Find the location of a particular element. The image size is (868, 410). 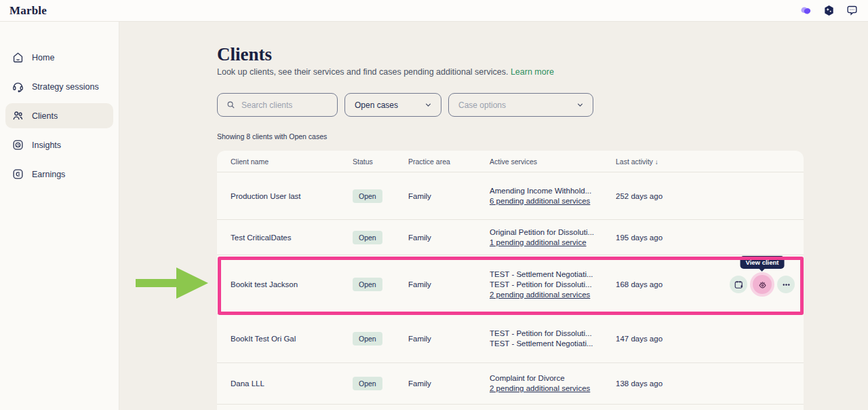

table-row: Production User last Open Family Amendin… is located at coordinates (510, 196).